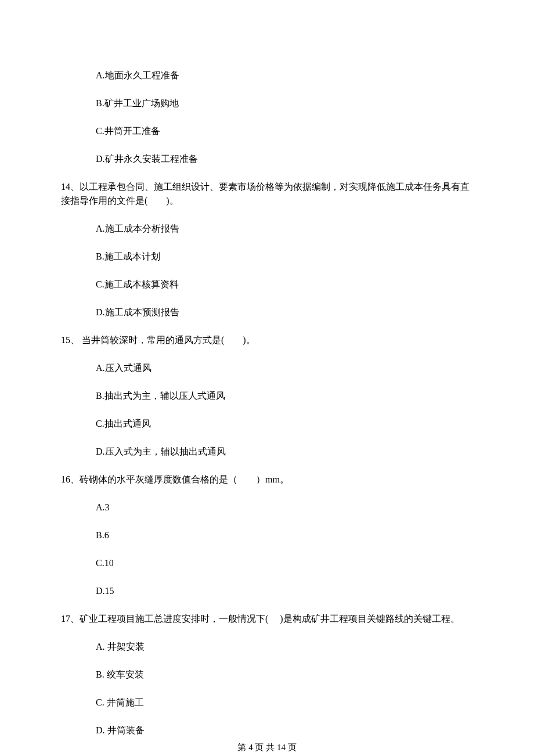 Image resolution: width=534 pixels, height=756 pixels. What do you see at coordinates (284, 131) in the screenshot?
I see `q13-option-c: C.井筒开工准备` at bounding box center [284, 131].